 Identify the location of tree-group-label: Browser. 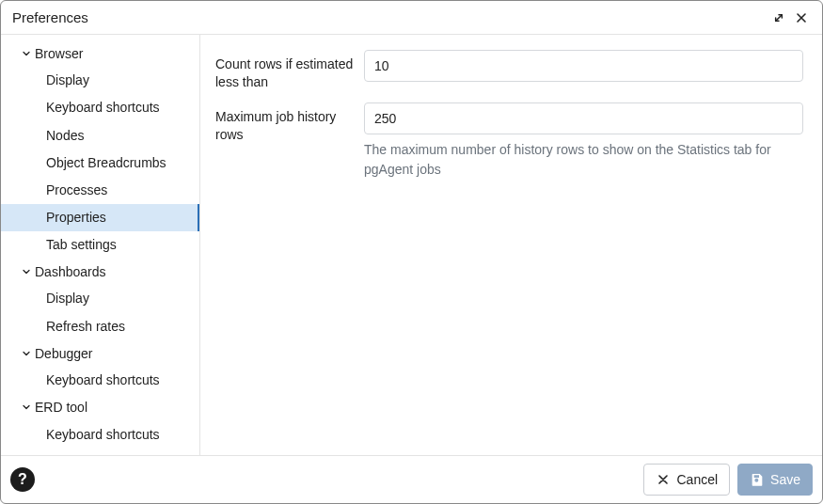
(58, 54).